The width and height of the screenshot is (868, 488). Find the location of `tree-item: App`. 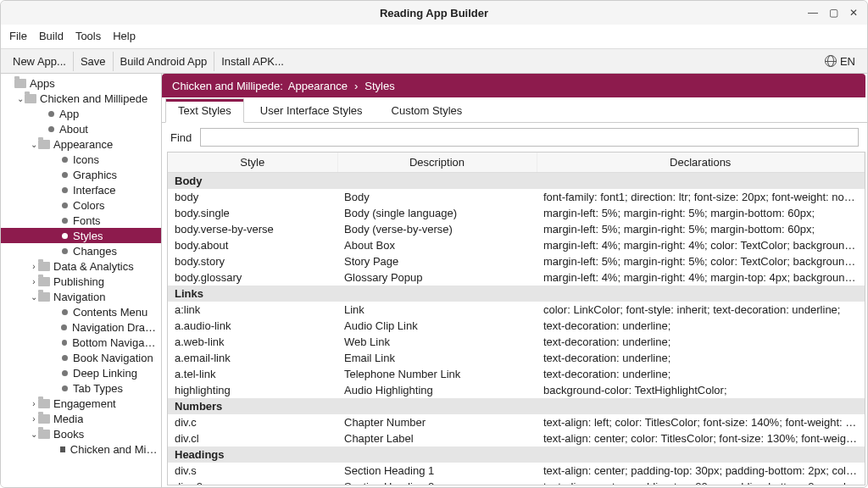

tree-item: App is located at coordinates (81, 114).